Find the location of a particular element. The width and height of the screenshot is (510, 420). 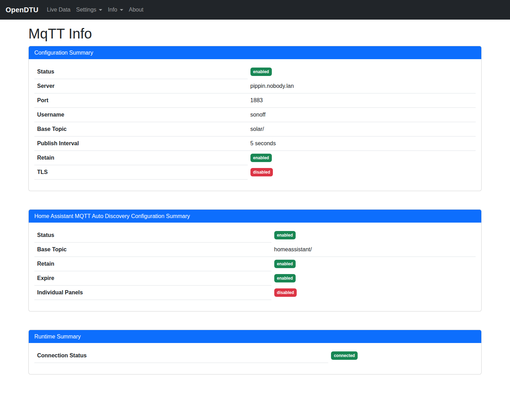

status-badge: connected is located at coordinates (344, 356).